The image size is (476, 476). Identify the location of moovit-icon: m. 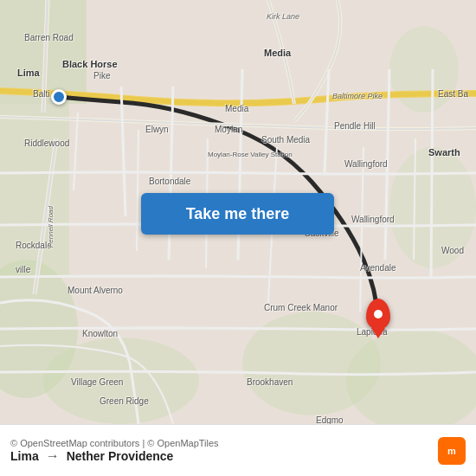
(452, 451).